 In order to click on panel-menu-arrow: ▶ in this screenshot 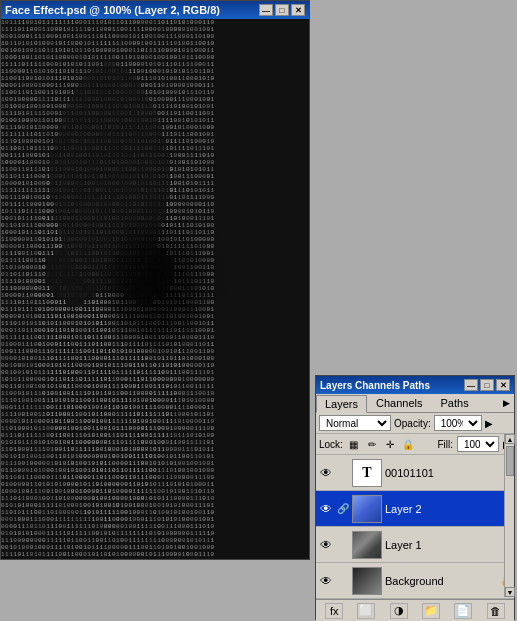, I will do `click(506, 403)`.